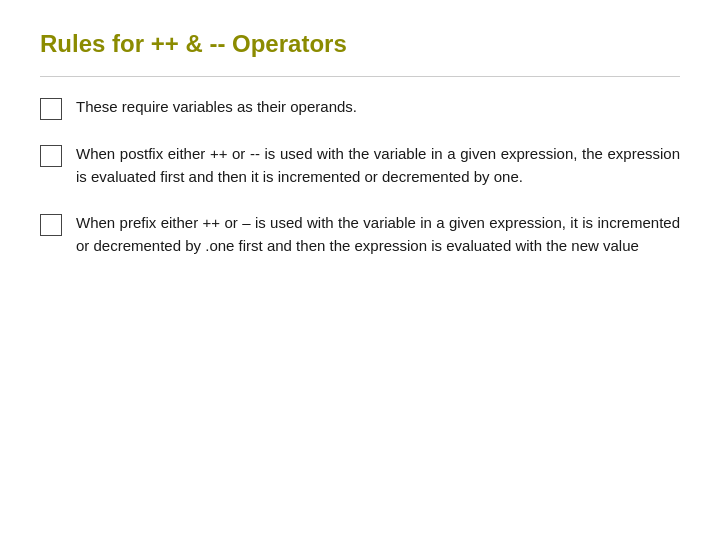 The image size is (720, 540). I want to click on list-item: These require variables as their operand…, so click(360, 108).